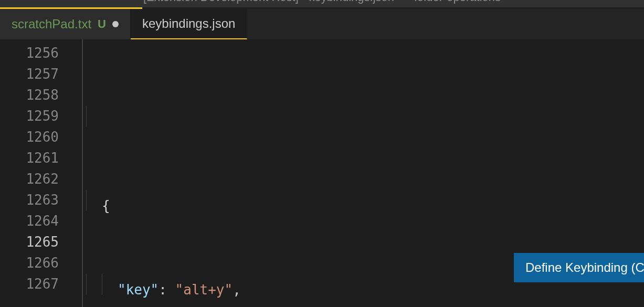 The width and height of the screenshot is (644, 307). I want to click on line-number-gutter: 1256125712581259126012611262126312641265…, so click(41, 173).